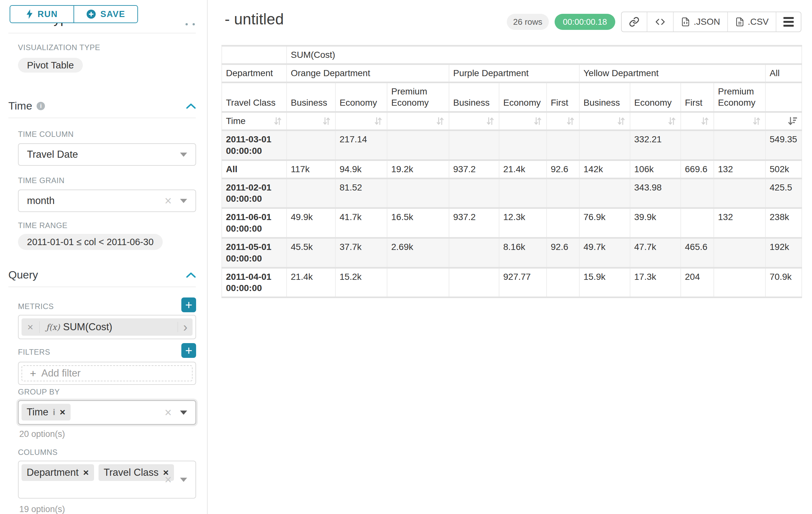 The image size is (812, 514). Describe the element at coordinates (254, 169) in the screenshot. I see `row-header: All` at that location.